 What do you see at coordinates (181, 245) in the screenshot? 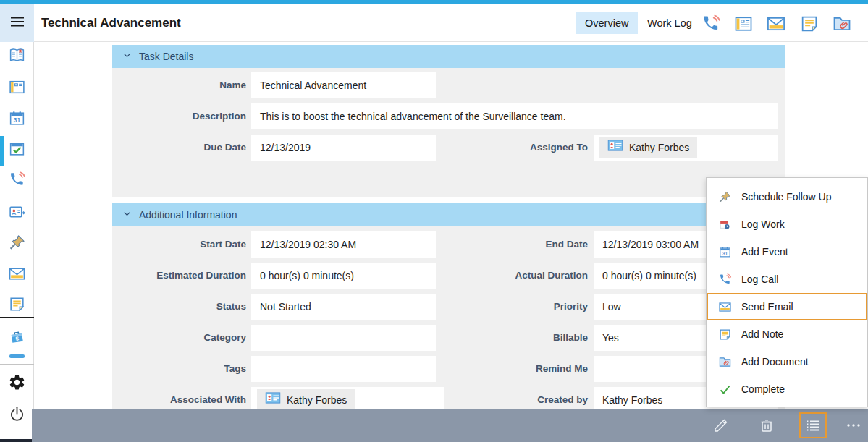
I see `start-date-label: Start Date` at bounding box center [181, 245].